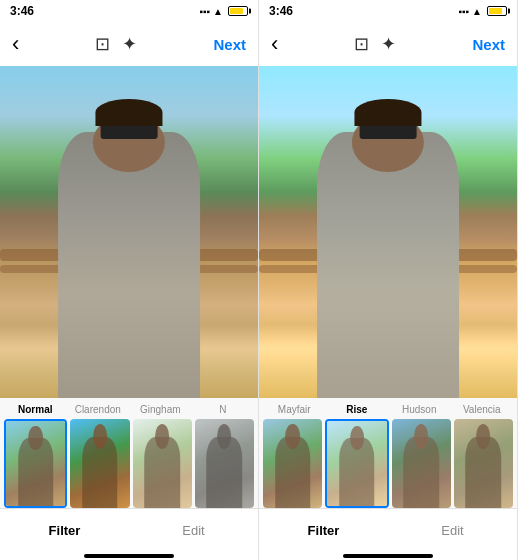  I want to click on status-time-right: 3:46, so click(281, 11).